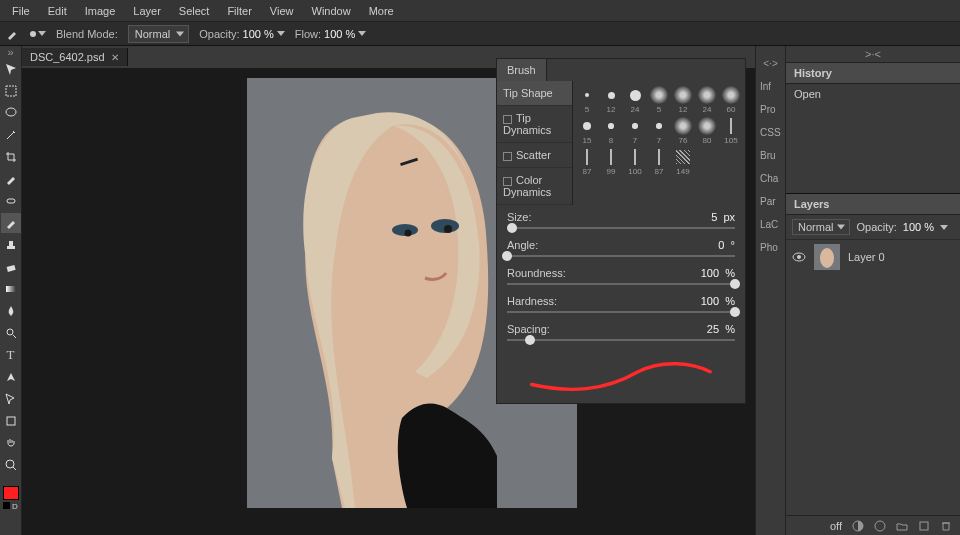 The width and height of the screenshot is (960, 535). Describe the element at coordinates (770, 132) in the screenshot. I see `css-panel-tab: CSS` at that location.